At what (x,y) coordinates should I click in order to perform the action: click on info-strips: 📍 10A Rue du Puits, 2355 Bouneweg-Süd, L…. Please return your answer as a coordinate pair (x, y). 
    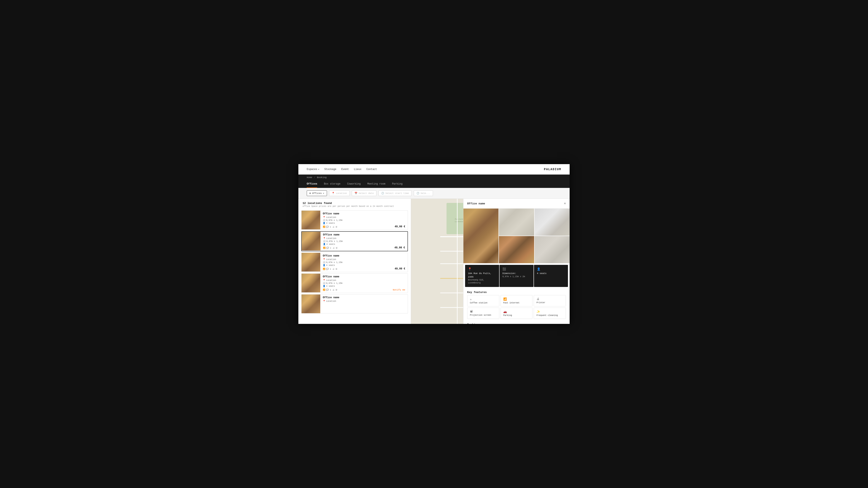
    Looking at the image, I should click on (517, 276).